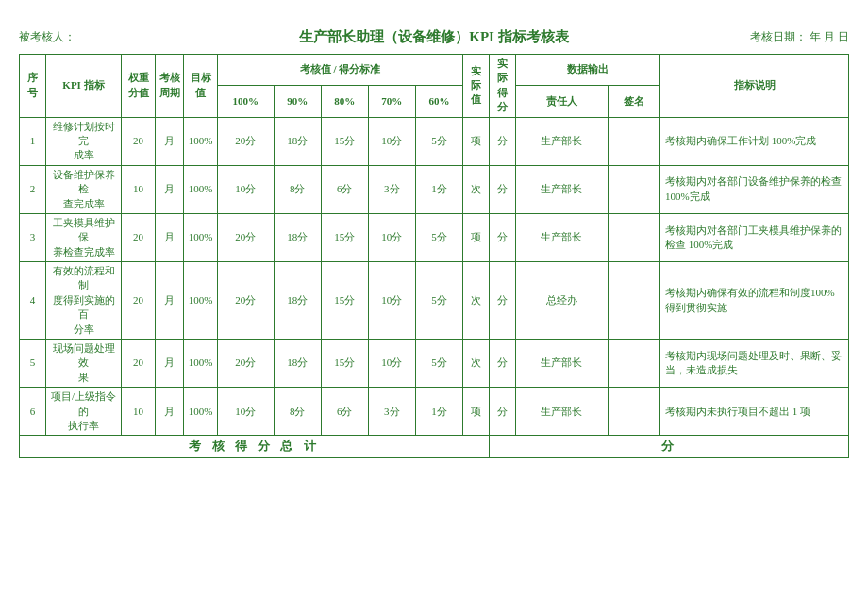  Describe the element at coordinates (255, 447) in the screenshot. I see `total-label: 考 核 得 分 总 计` at that location.